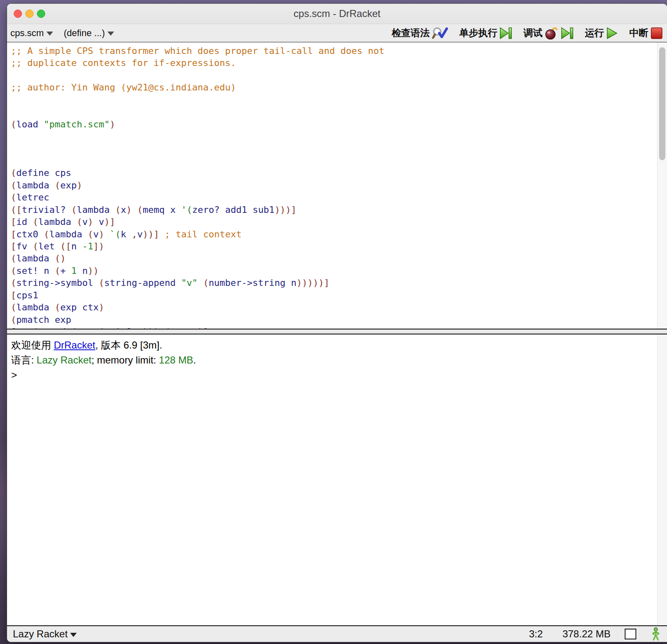 The height and width of the screenshot is (644, 667). What do you see at coordinates (486, 33) in the screenshot?
I see `step-button: 单步执行` at bounding box center [486, 33].